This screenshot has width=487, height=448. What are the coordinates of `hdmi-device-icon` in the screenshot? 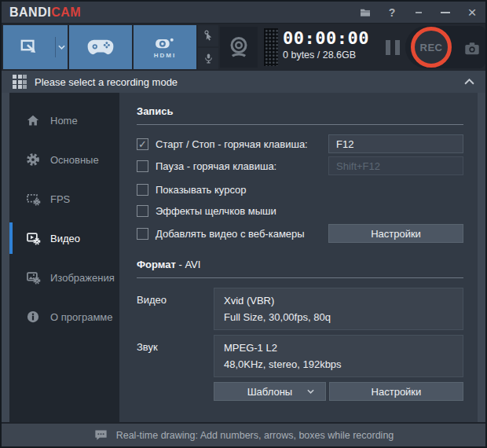 It's located at (165, 43).